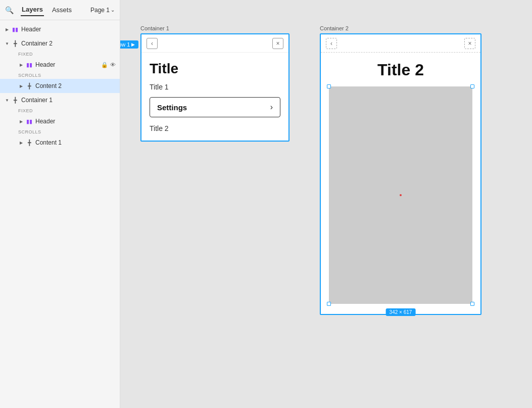  Describe the element at coordinates (103, 10) in the screenshot. I see `page-selector: Page 1 ⌄` at that location.